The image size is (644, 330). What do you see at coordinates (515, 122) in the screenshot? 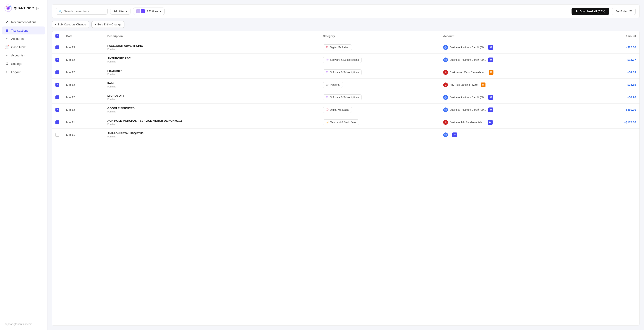
I see `account-cell: Business Adv Fundamentals ... W` at bounding box center [515, 122].